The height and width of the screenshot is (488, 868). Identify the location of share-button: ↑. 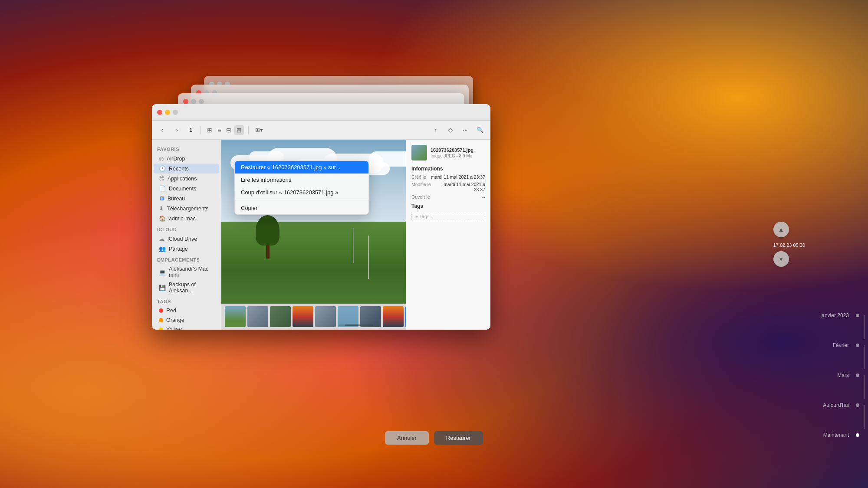
(436, 130).